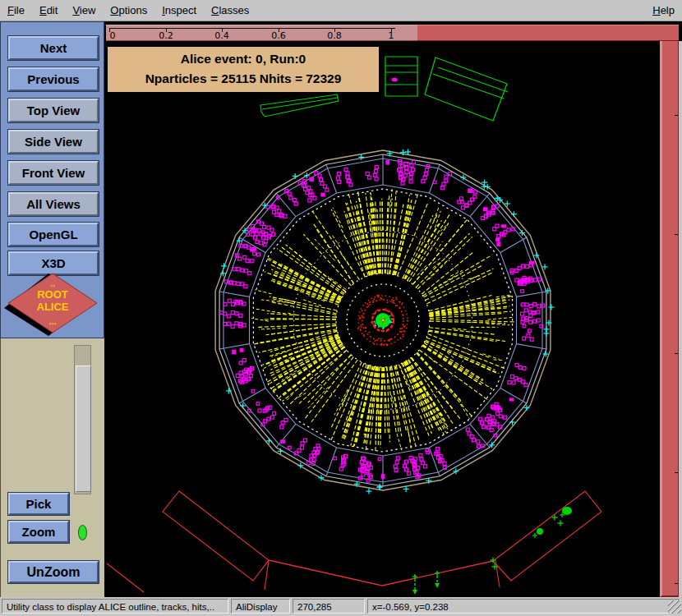  I want to click on status-class-name: AliDisplay, so click(260, 606).